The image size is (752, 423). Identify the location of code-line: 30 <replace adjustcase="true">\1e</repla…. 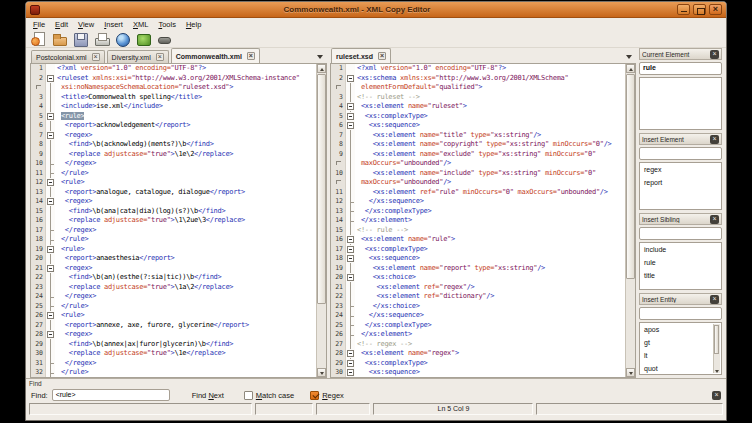
(174, 354).